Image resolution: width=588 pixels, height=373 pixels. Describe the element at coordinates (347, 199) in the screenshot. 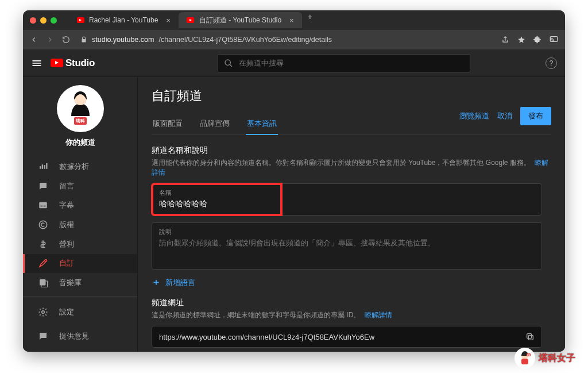

I see `name-field-row: 名稱 哈哈哈哈哈哈` at that location.